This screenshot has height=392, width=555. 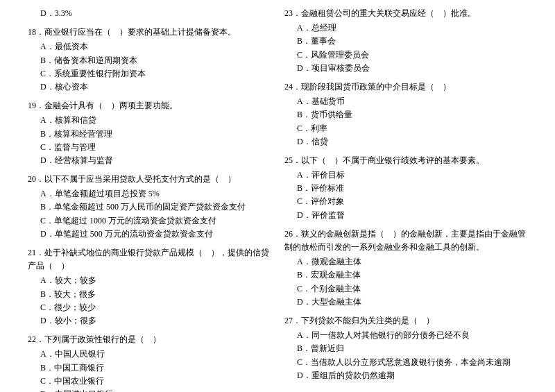 What do you see at coordinates (406, 56) in the screenshot?
I see `q23-opt-c: C．风险管理委员会` at bounding box center [406, 56].